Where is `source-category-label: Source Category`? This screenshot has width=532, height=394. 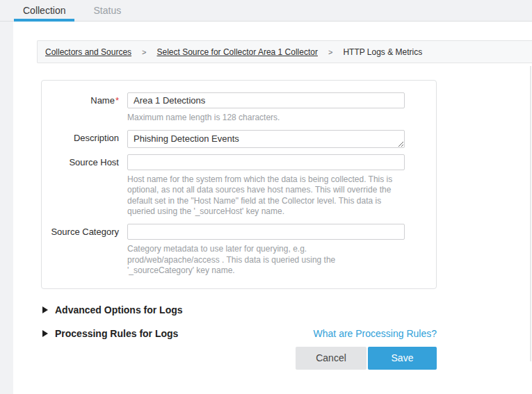 source-category-label: Source Category is located at coordinates (85, 250).